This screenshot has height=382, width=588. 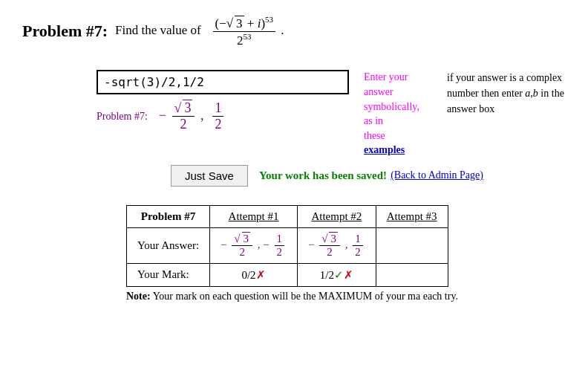 What do you see at coordinates (245, 31) in the screenshot?
I see `main-fraction: (−√3 + i)53 253` at bounding box center [245, 31].